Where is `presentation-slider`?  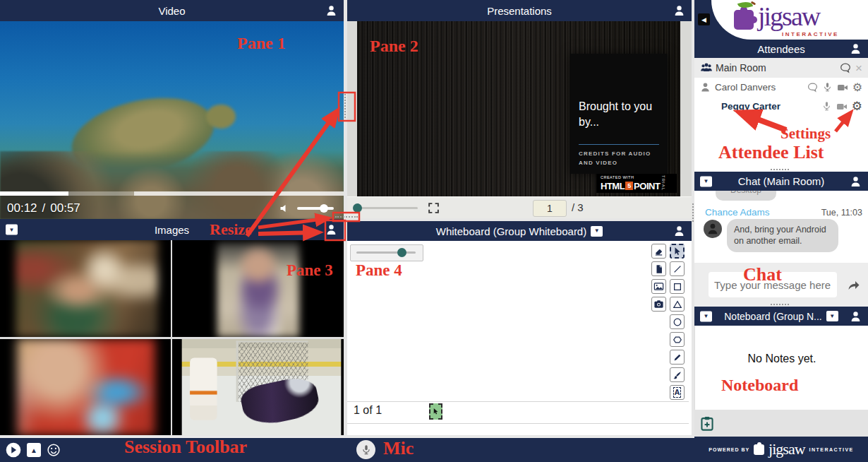
presentation-slider is located at coordinates (387, 208).